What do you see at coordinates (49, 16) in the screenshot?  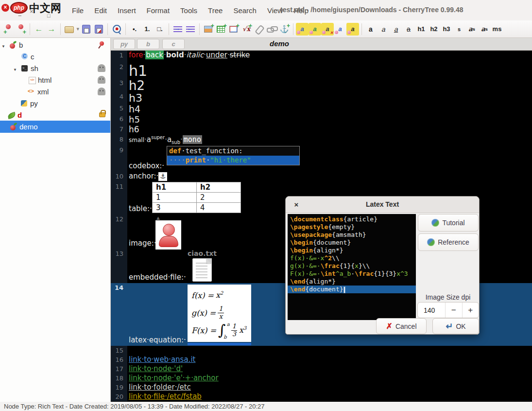 I see `maximize-button: □` at bounding box center [49, 16].